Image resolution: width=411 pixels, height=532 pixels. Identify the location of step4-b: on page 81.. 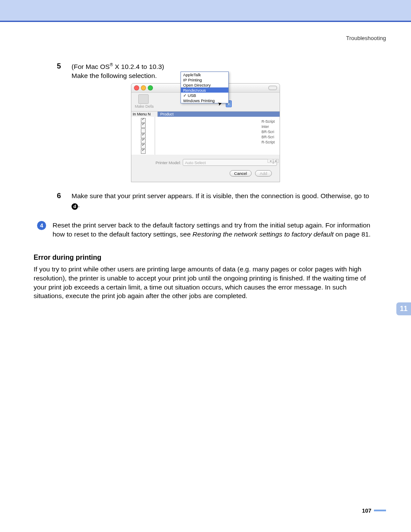
(352, 234).